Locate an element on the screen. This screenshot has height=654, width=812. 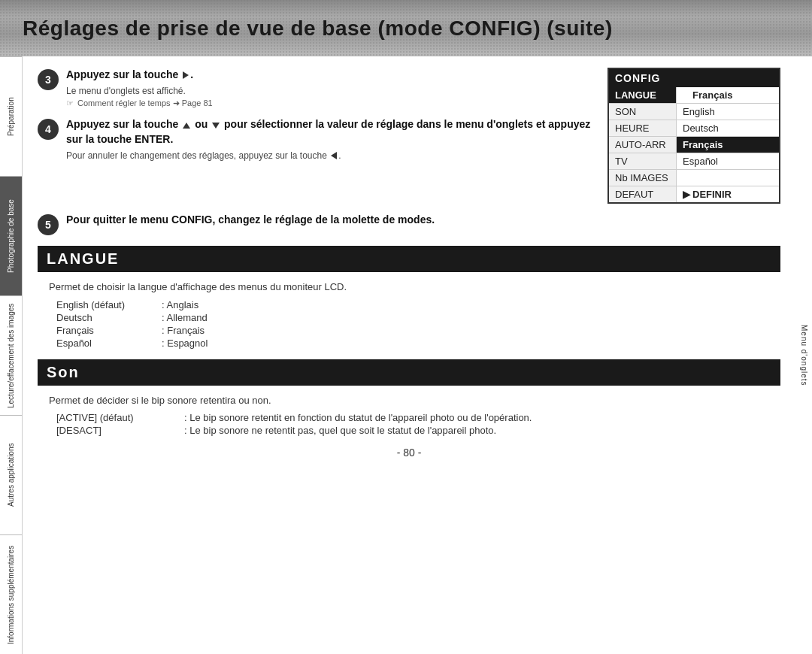
left-sidebar: Préparation Photographie de base Lecture… is located at coordinates (11, 355).